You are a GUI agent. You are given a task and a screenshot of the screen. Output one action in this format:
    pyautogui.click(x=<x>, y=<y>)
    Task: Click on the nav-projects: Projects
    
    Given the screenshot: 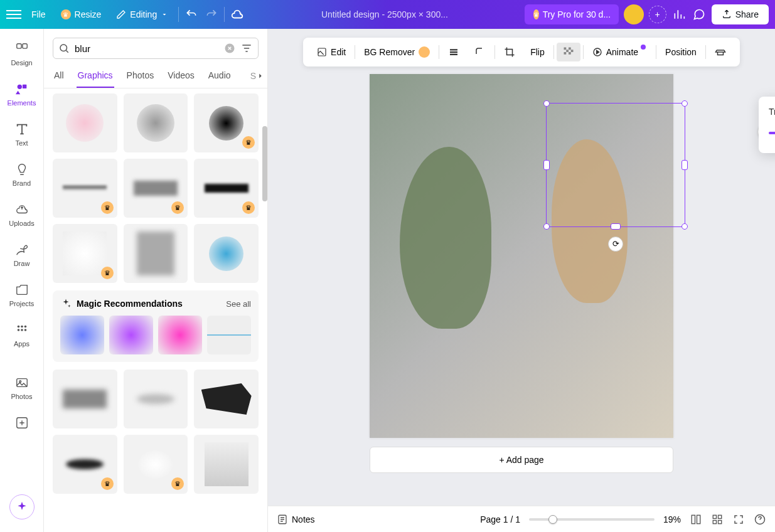 What is the action you would take?
    pyautogui.click(x=21, y=295)
    